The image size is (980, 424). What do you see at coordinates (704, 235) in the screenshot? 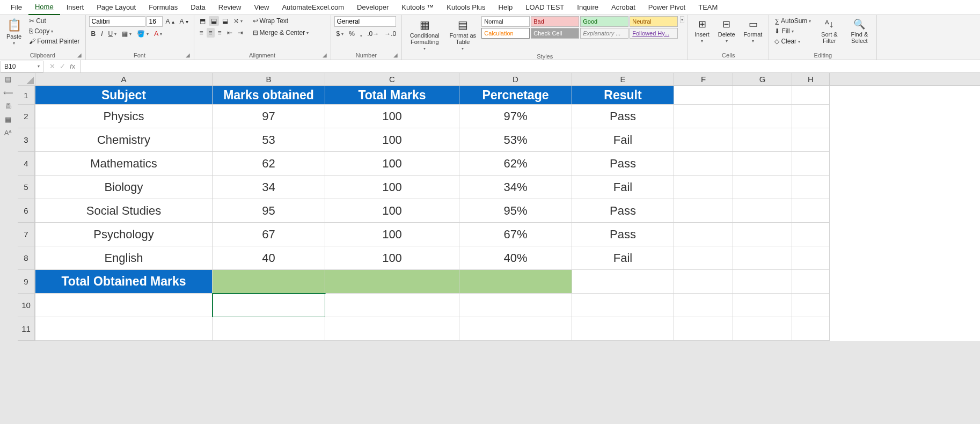
I see `cell-f7` at bounding box center [704, 235].